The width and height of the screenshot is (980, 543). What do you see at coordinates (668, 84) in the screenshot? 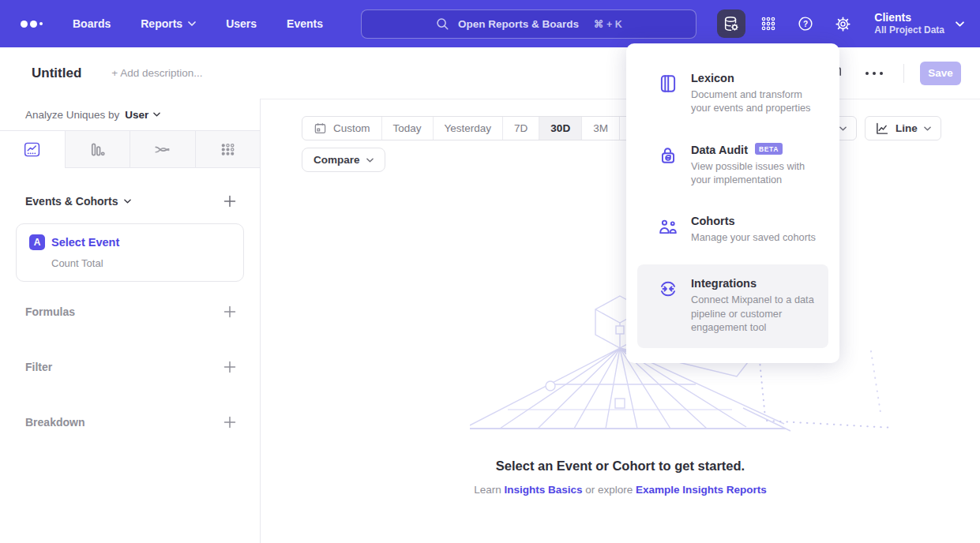
I see `lexicon-book-icon` at bounding box center [668, 84].